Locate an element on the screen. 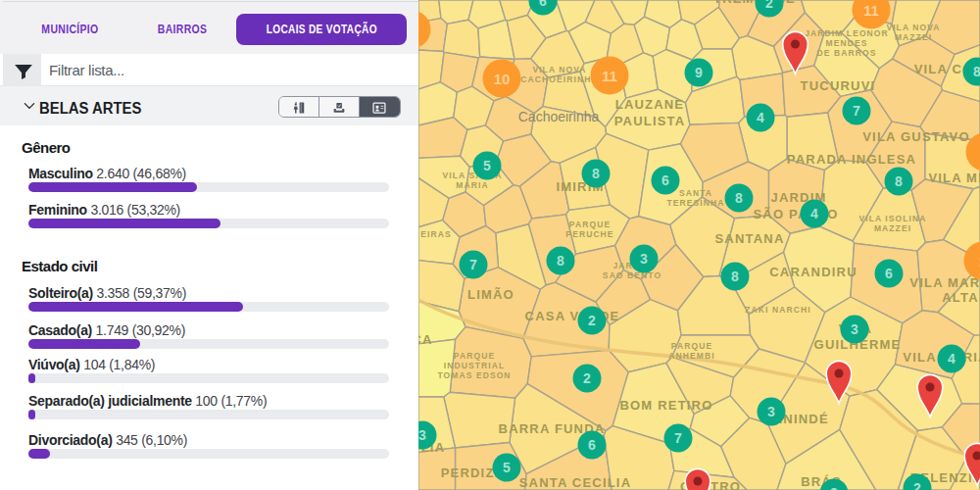  svg-text: BOM RETIRO is located at coordinates (666, 406).